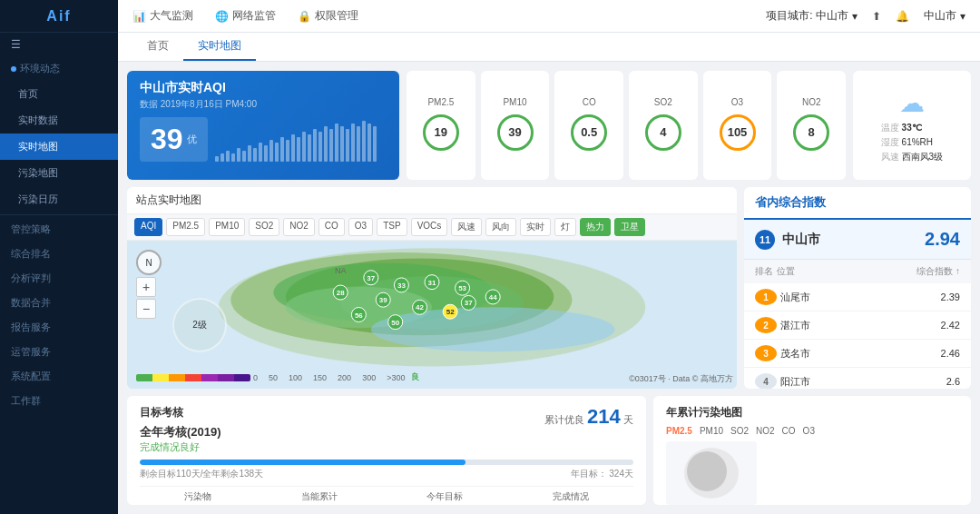 Image resolution: width=980 pixels, height=514 pixels. What do you see at coordinates (167, 140) in the screenshot?
I see `aqi-number: 39` at bounding box center [167, 140].